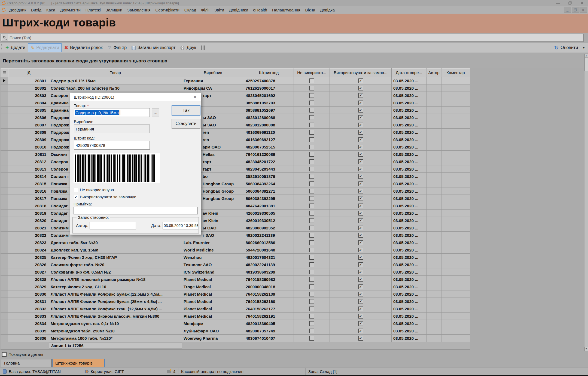 This screenshot has width=588, height=376. What do you see at coordinates (269, 250) in the screenshot?
I see `barcode-cell: 5944728001640` at bounding box center [269, 250].